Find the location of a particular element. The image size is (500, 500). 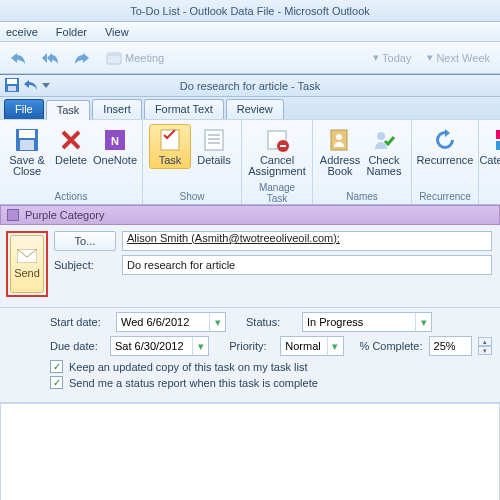

envelope-icon is located at coordinates (27, 256).